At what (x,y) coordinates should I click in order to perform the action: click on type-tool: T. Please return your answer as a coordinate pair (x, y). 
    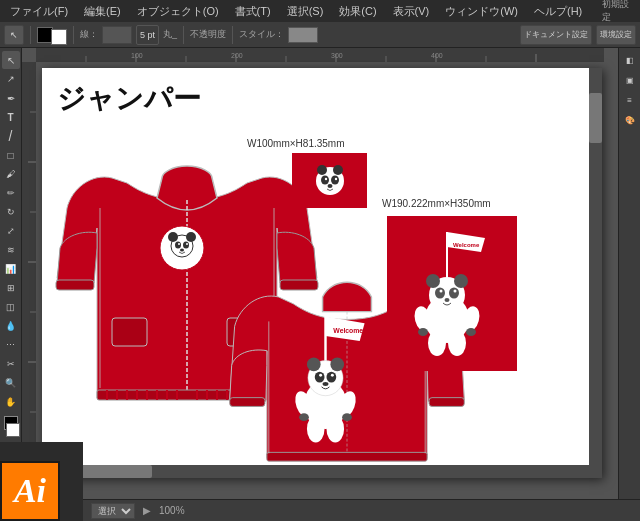
    Looking at the image, I should click on (11, 117).